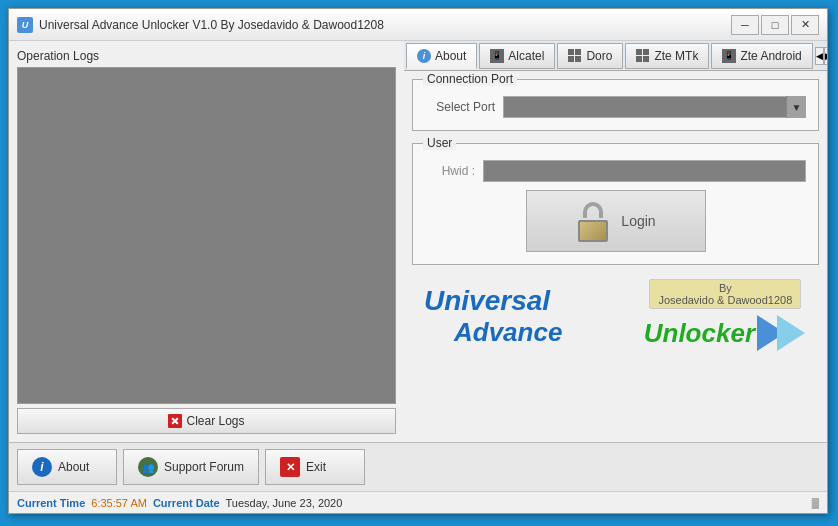  Describe the element at coordinates (290, 467) in the screenshot. I see `exit-icon: ✕` at that location.